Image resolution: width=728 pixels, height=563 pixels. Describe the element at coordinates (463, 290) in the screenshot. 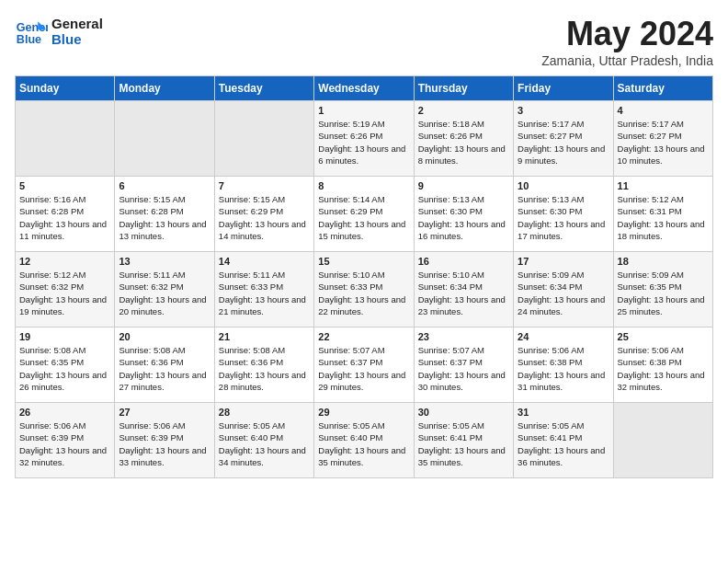

I see `calendar-cell: 16Sunrise: 5:10 AM Sunset: 6:34 PM Dayli…` at that location.